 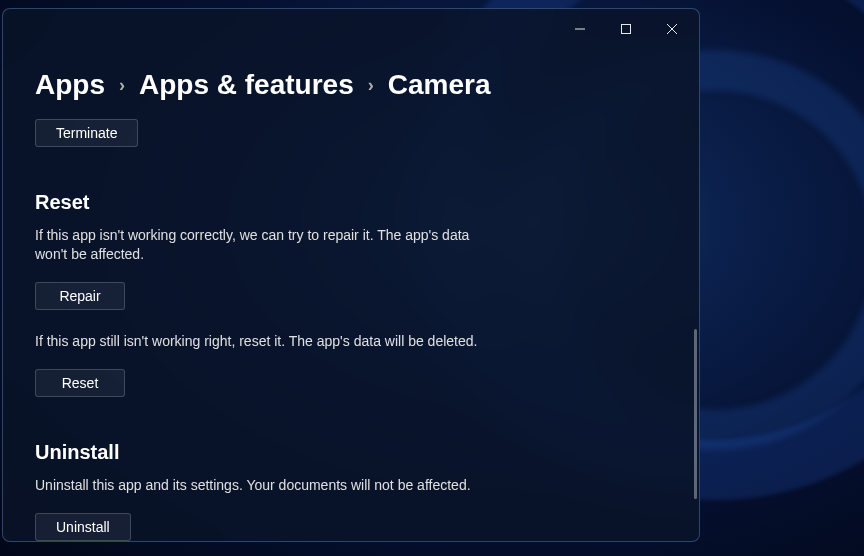 What do you see at coordinates (626, 29) in the screenshot?
I see `maximize-icon` at bounding box center [626, 29].